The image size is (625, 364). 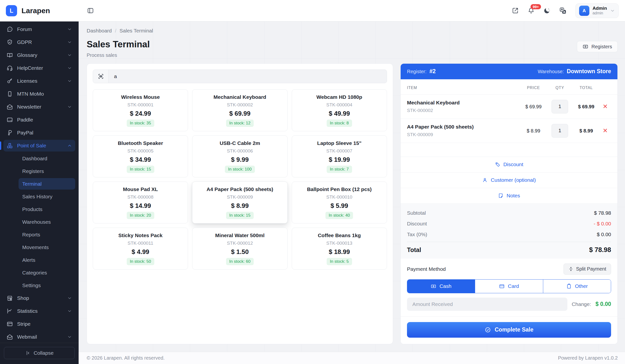 What do you see at coordinates (240, 143) in the screenshot?
I see `product-name: USB-C Cable 2m` at bounding box center [240, 143].